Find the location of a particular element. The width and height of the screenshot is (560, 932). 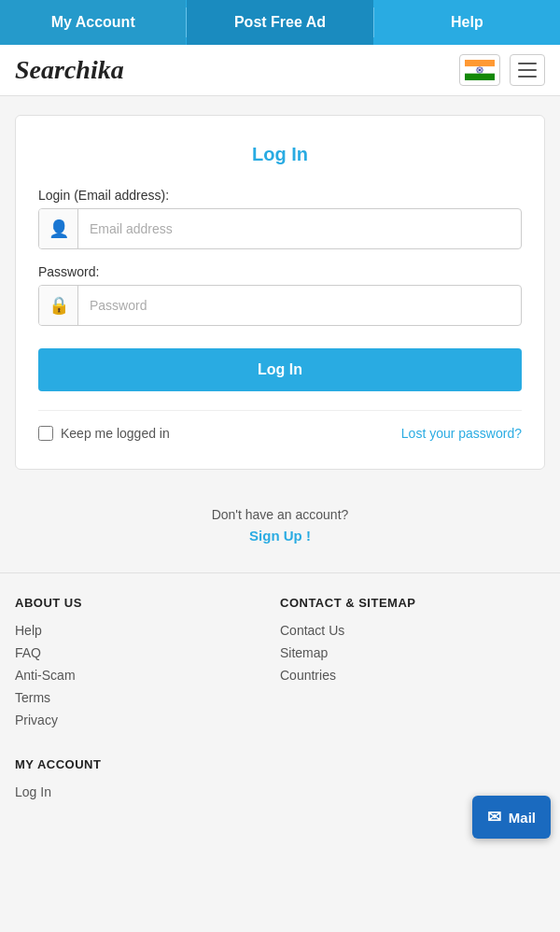

footer-contact-col: CONTACT & SITEMAP Contact Us Sitemap Cou… is located at coordinates (413, 665).